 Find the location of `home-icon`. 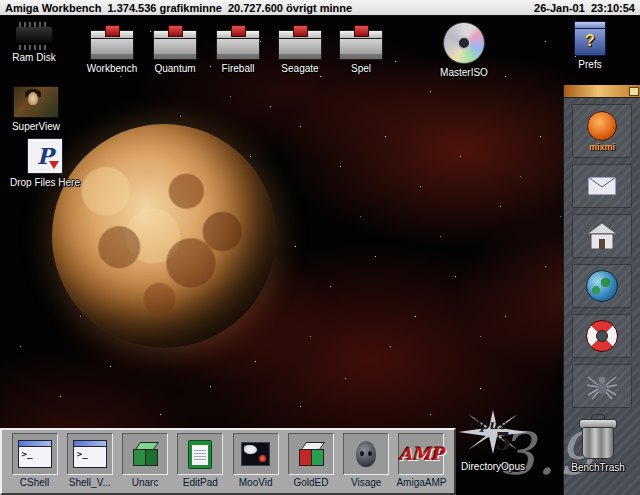

home-icon is located at coordinates (602, 236).